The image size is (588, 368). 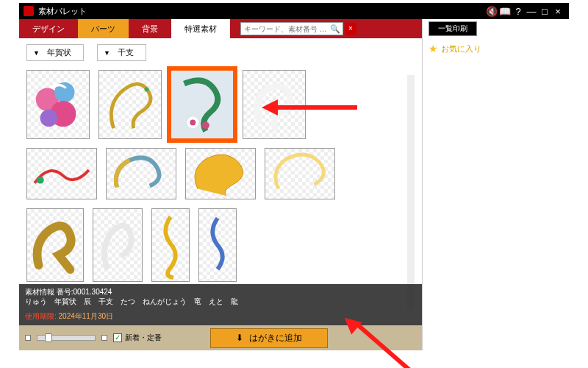 What do you see at coordinates (531, 12) in the screenshot?
I see `minimize-button: —` at bounding box center [531, 12].